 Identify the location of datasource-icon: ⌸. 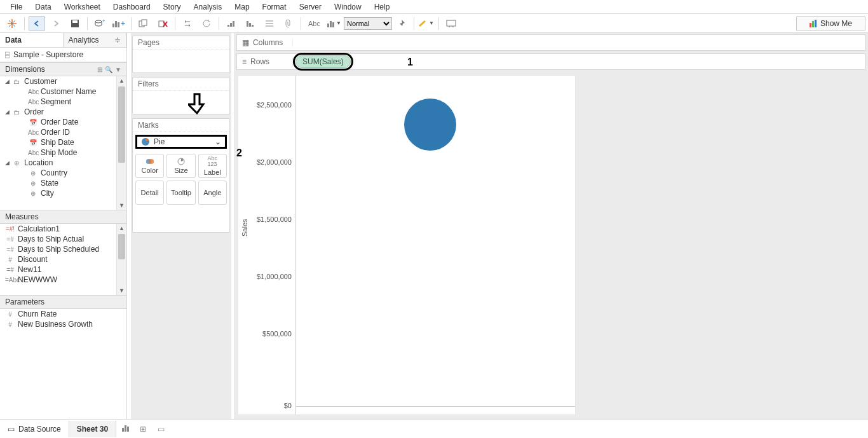
(8, 55).